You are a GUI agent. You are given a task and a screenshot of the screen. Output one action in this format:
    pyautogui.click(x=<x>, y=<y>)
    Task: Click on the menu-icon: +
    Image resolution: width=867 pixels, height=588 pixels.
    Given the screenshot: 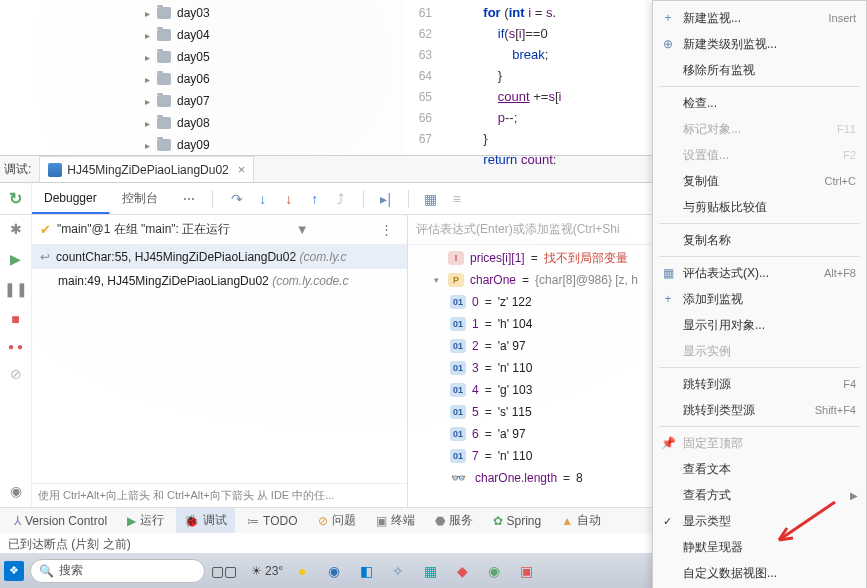 What is the action you would take?
    pyautogui.click(x=668, y=299)
    